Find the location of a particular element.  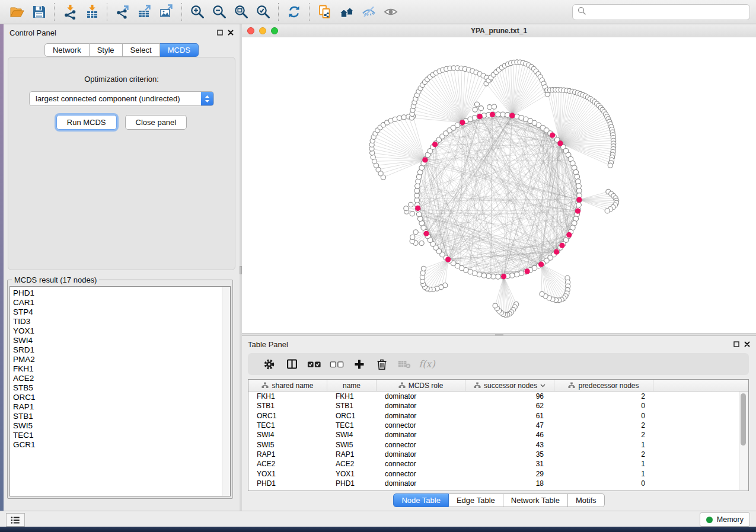

zoom-in-icon is located at coordinates (197, 12).